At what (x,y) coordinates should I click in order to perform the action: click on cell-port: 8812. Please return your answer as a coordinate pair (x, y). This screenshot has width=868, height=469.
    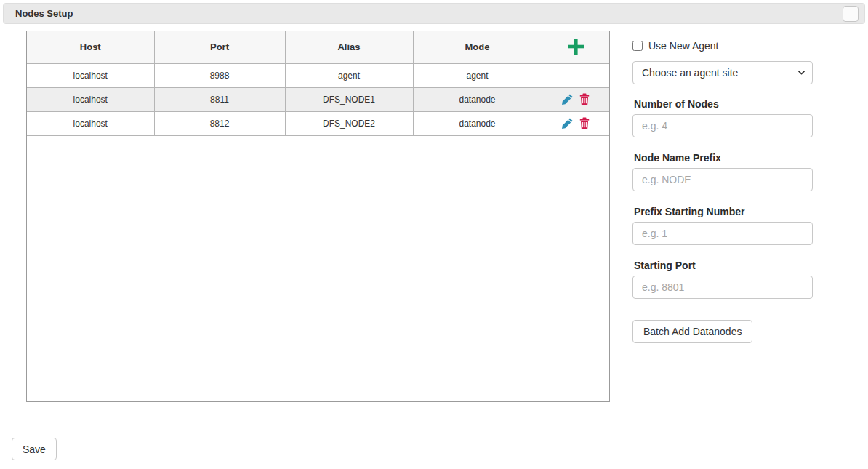
    Looking at the image, I should click on (220, 124).